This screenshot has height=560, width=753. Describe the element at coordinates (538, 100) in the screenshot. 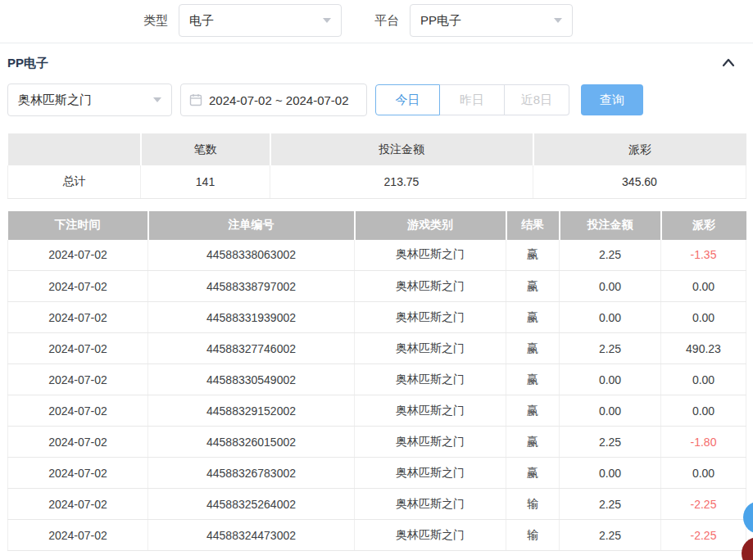

I see `last-8-days-button: 近8日` at that location.